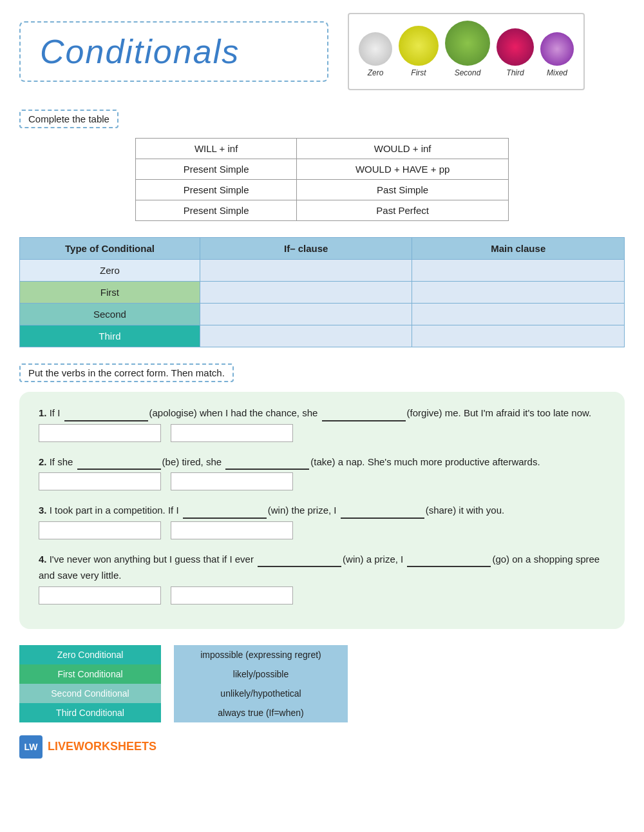  What do you see at coordinates (306, 336) in the screenshot?
I see `if-clause-third` at bounding box center [306, 336].